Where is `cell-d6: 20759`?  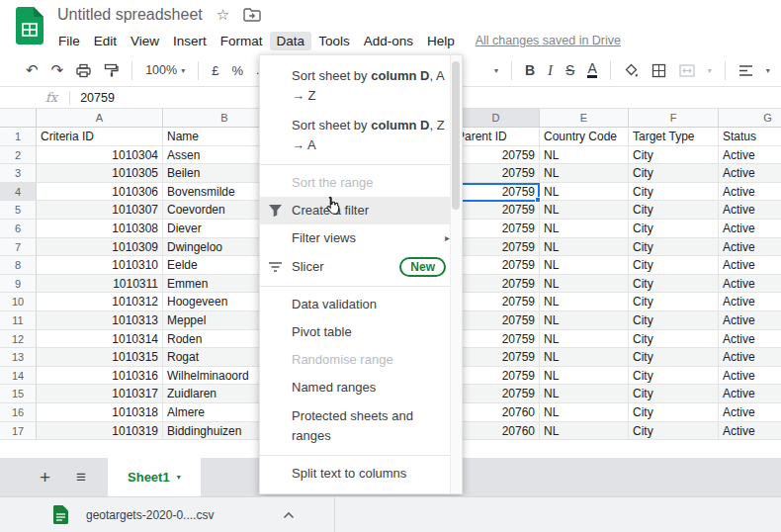
cell-d6: 20759 is located at coordinates (496, 229).